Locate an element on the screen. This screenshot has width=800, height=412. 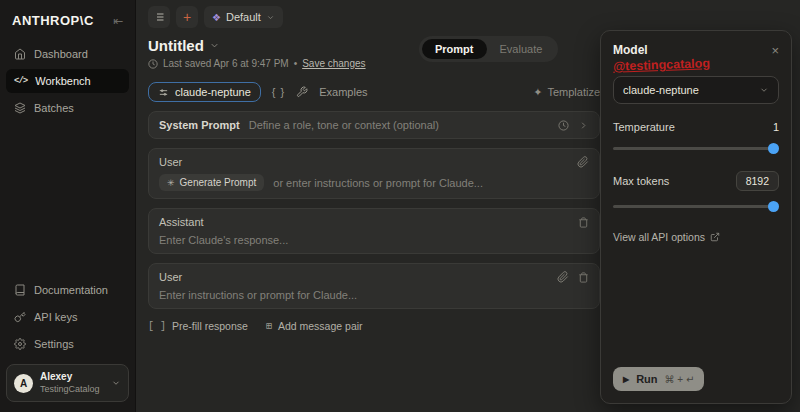
user-org: TestingCatalog is located at coordinates (70, 390).